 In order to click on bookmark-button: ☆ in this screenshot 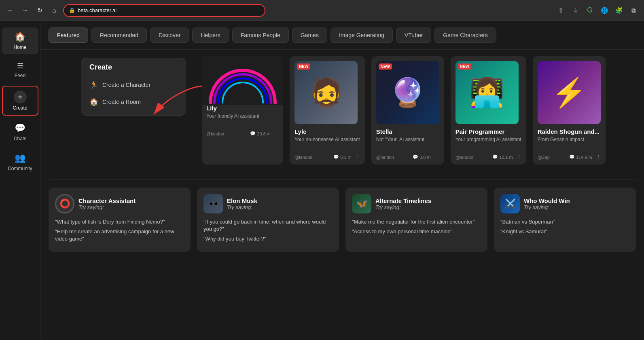, I will do `click(575, 11)`.